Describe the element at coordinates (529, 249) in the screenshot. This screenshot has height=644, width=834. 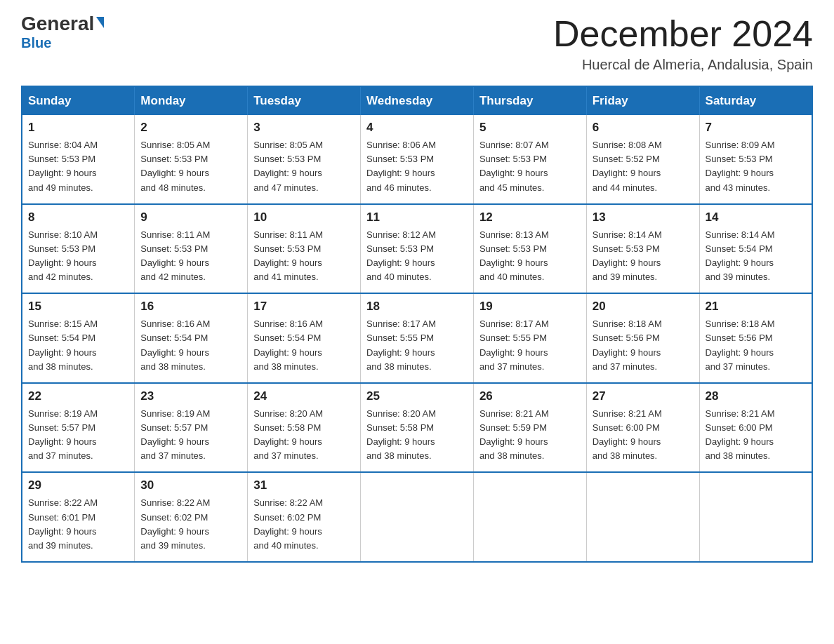
I see `calendar-cell: 12 Sunrise: 8:13 AM Sunset: 5:53 PM Dayl…` at that location.